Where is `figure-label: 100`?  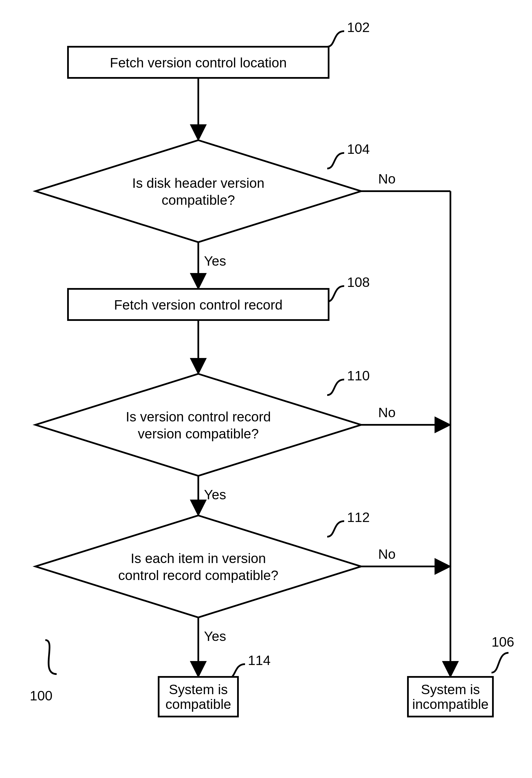 figure-label: 100 is located at coordinates (41, 696).